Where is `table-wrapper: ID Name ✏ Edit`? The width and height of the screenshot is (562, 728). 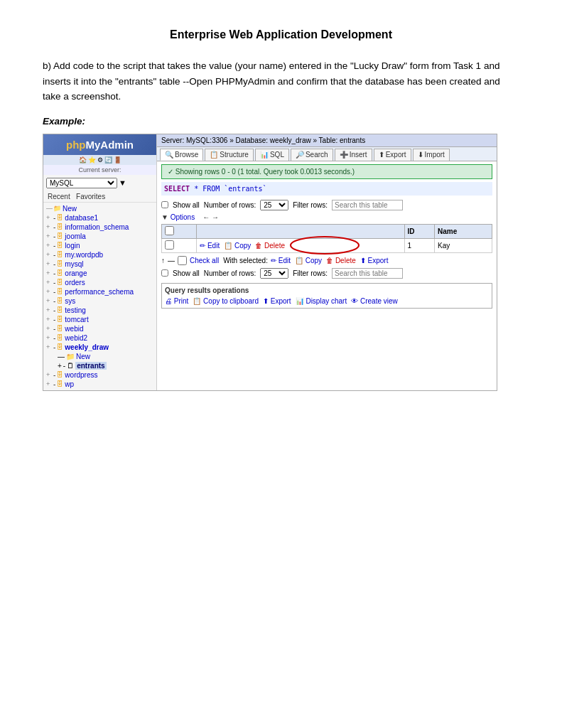 table-wrapper: ID Name ✏ Edit is located at coordinates (327, 239).